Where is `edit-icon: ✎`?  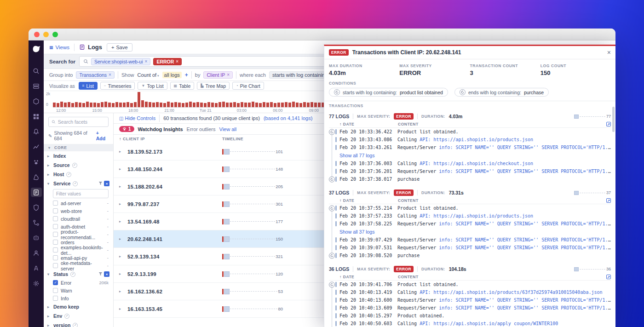
edit-icon: ✎ is located at coordinates (50, 136).